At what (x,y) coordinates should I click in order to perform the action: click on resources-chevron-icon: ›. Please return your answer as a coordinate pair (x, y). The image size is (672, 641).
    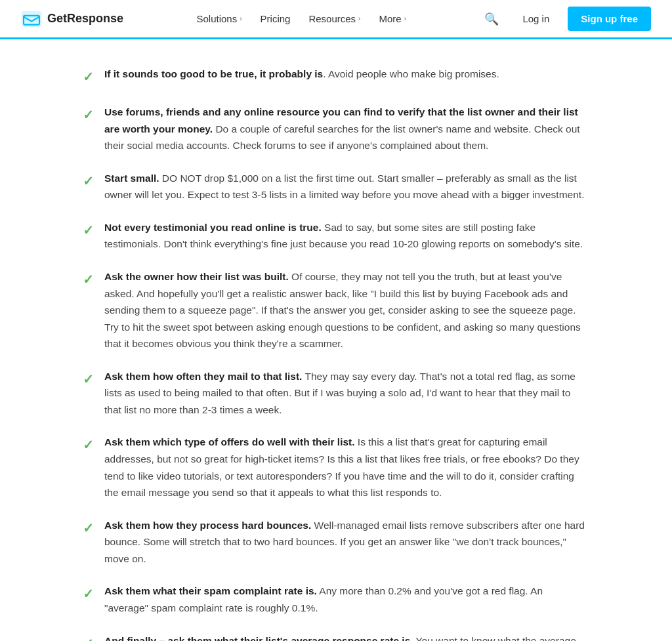
    Looking at the image, I should click on (360, 18).